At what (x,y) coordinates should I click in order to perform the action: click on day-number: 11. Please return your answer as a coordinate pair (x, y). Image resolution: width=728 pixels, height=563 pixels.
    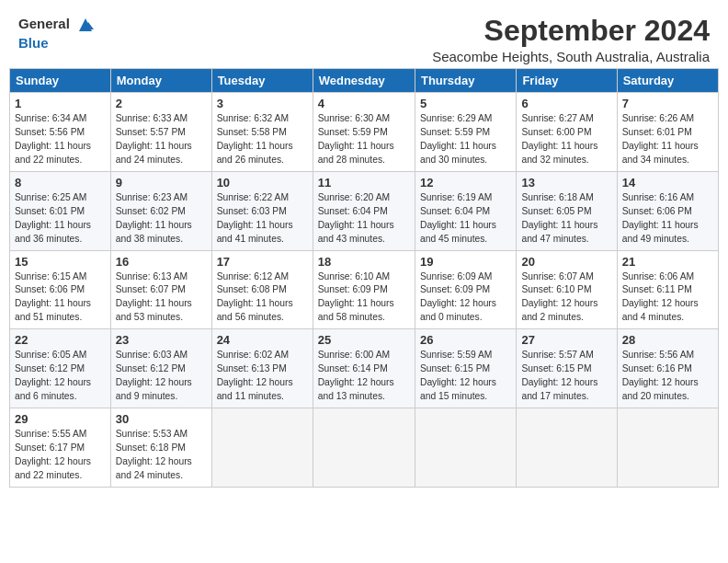
    Looking at the image, I should click on (364, 182).